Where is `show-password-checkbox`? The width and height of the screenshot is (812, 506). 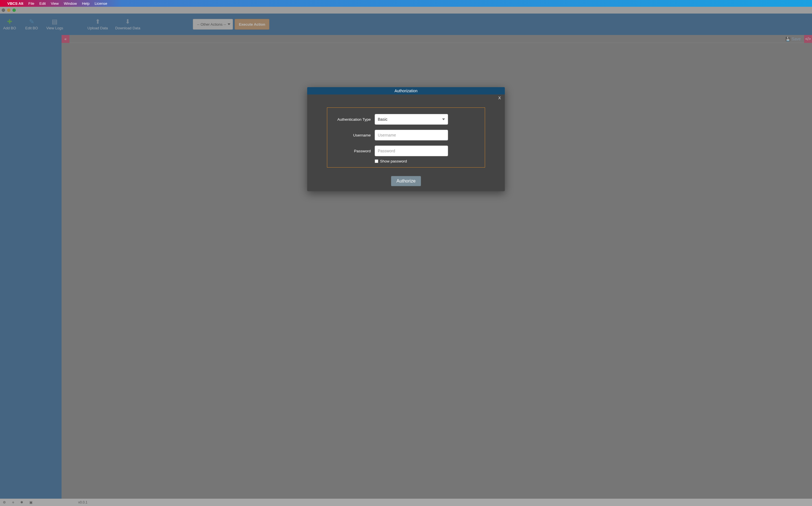
show-password-checkbox is located at coordinates (377, 161).